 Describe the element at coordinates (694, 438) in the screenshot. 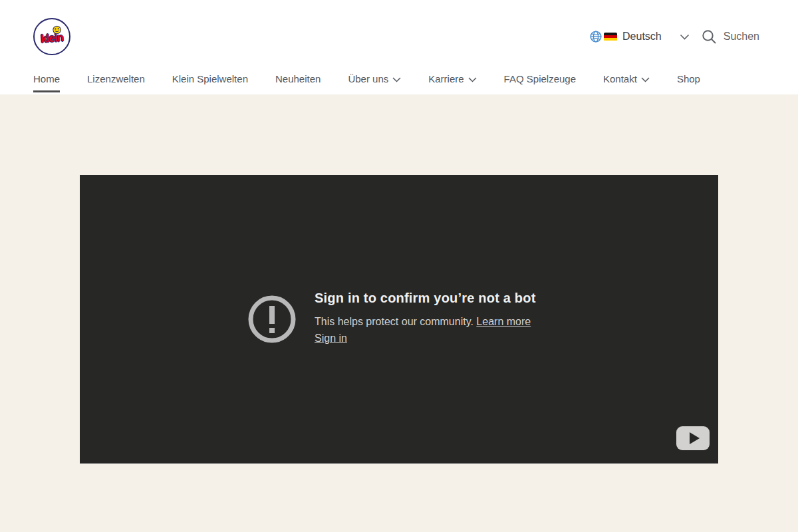

I see `play-icon` at that location.